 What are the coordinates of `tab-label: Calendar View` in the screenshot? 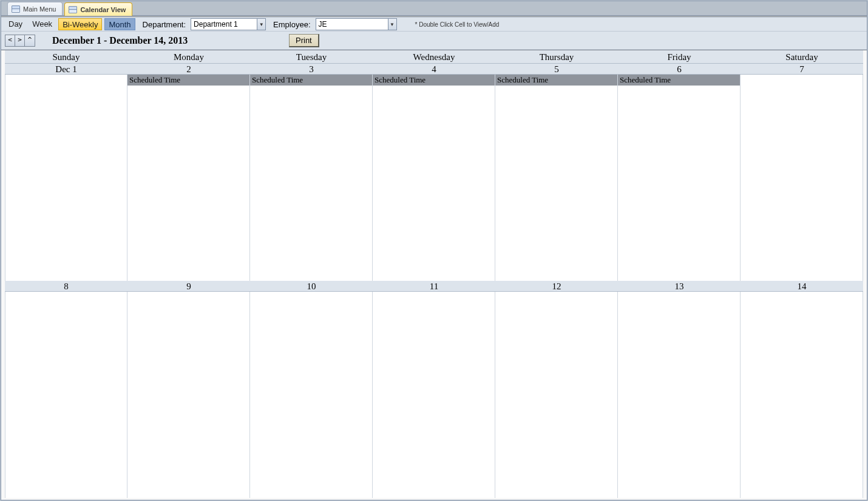 It's located at (103, 10).